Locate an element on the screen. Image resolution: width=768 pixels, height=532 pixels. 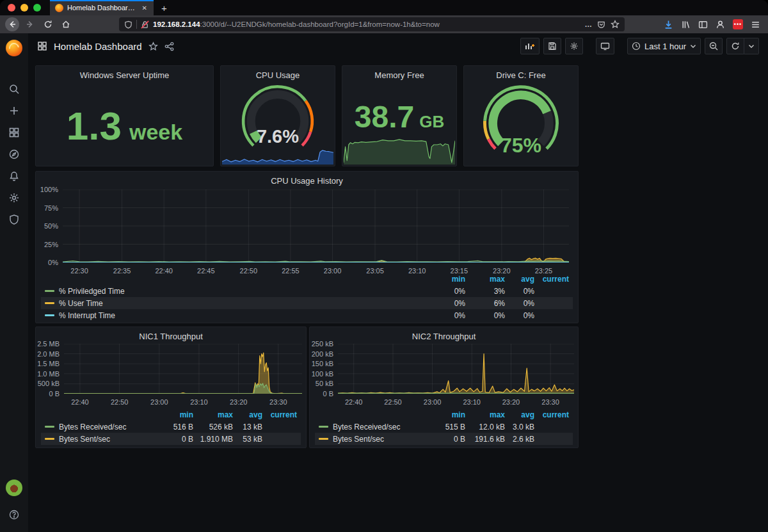
dashboards-icon is located at coordinates (14, 133).